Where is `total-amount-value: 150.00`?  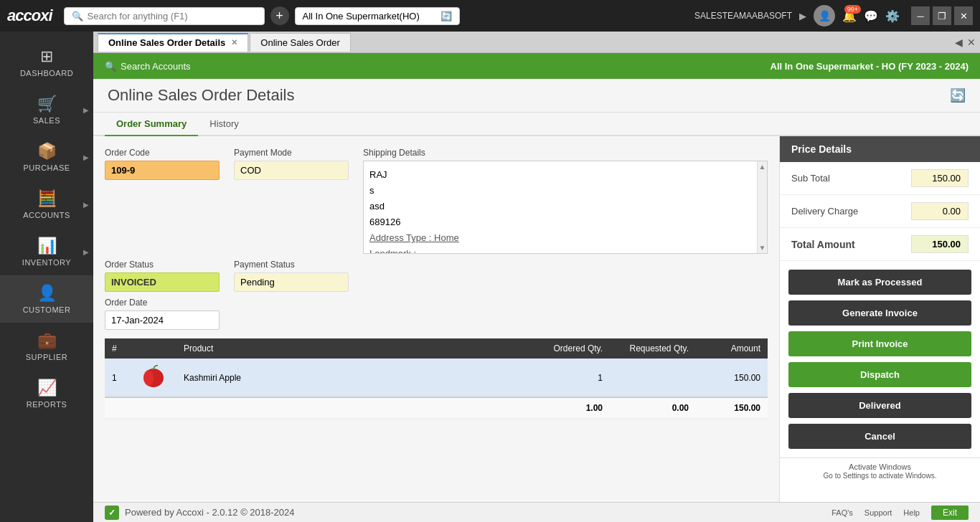
total-amount-value: 150.00 is located at coordinates (940, 244).